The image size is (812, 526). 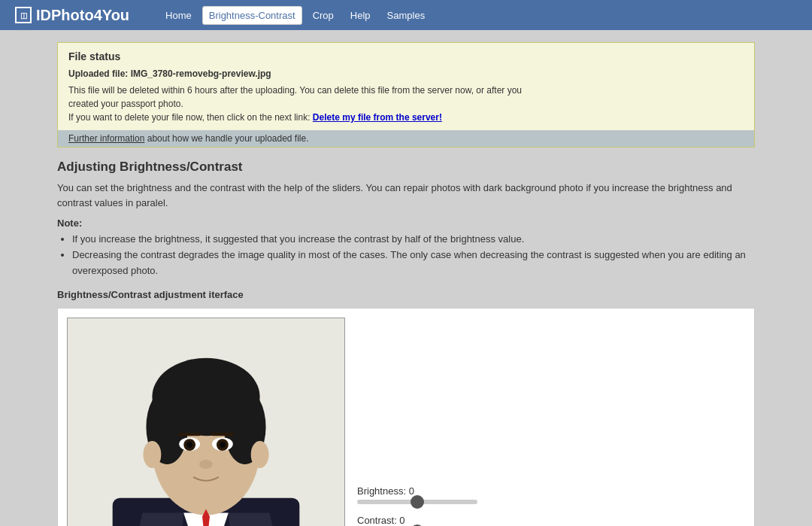 What do you see at coordinates (179, 15) in the screenshot?
I see `nav-home: Home` at bounding box center [179, 15].